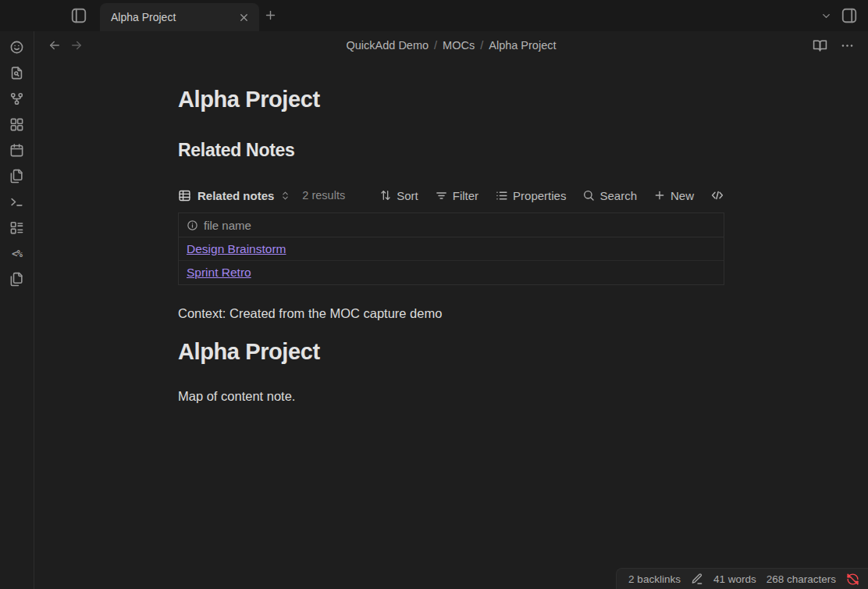  I want to click on context-paragraph: Context: Created from the MOC capture de…, so click(451, 314).